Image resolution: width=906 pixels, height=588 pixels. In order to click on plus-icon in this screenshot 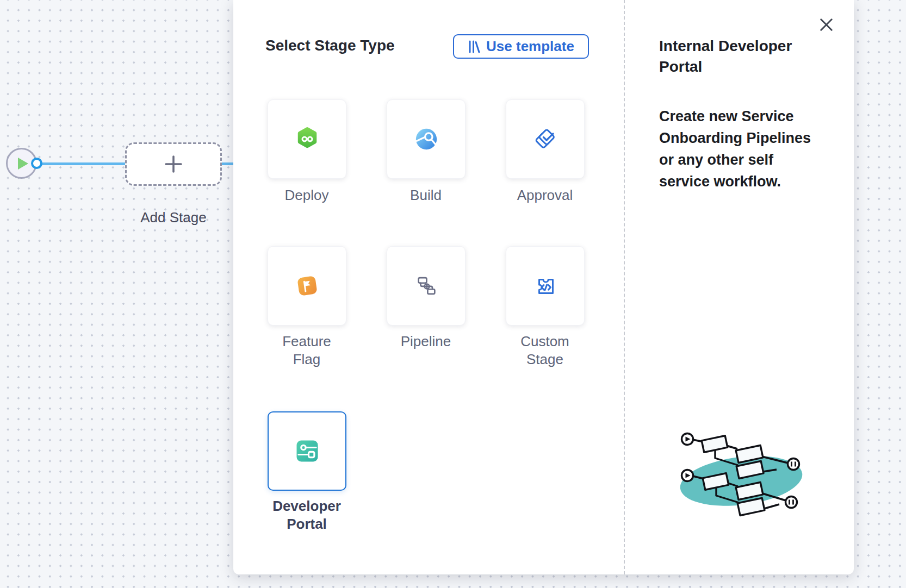, I will do `click(173, 164)`.